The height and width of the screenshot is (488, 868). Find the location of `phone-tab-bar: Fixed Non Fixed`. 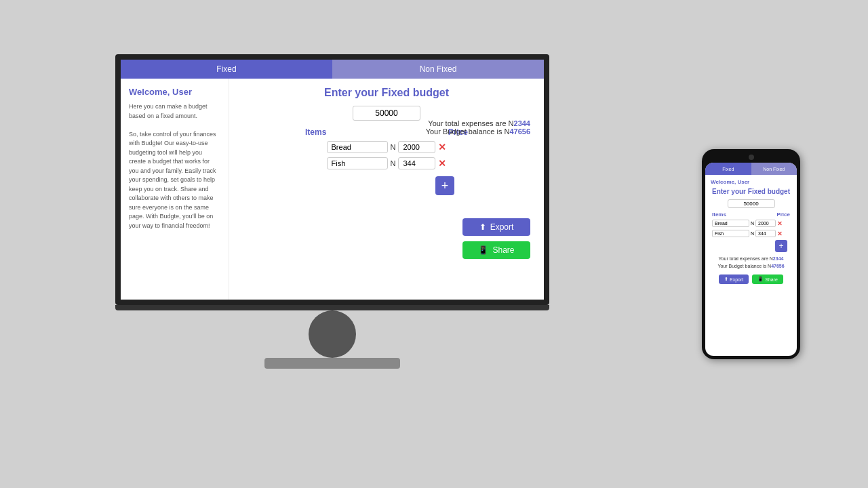

phone-tab-bar: Fixed Non Fixed is located at coordinates (751, 169).